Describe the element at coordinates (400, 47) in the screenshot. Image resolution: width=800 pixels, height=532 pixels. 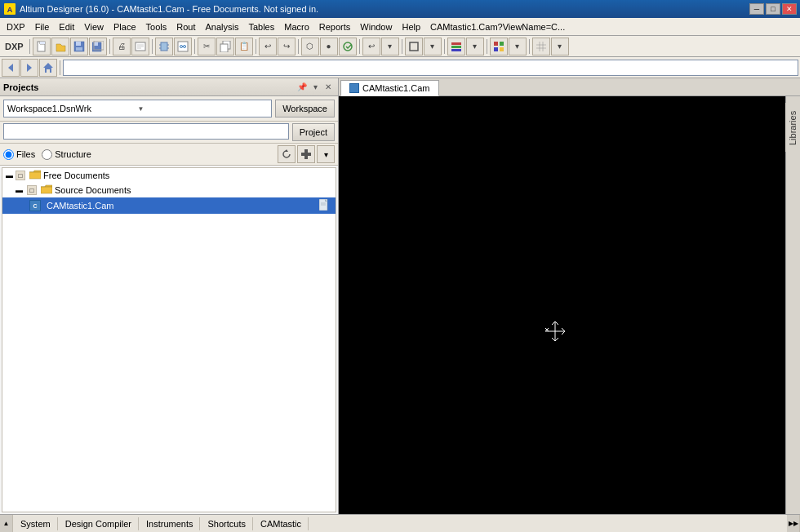
I see `toolbar-row-1: DXP 🖨 ✂ 📋 ↩ ↪ ⬡ ● ↩ ▾ ▾` at that location.